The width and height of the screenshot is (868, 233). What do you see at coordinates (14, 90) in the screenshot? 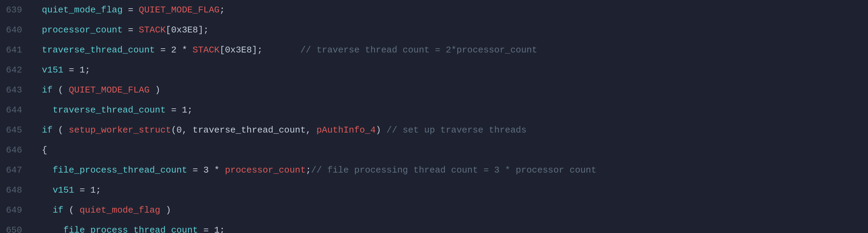
I see `line-number: 643` at bounding box center [14, 90].